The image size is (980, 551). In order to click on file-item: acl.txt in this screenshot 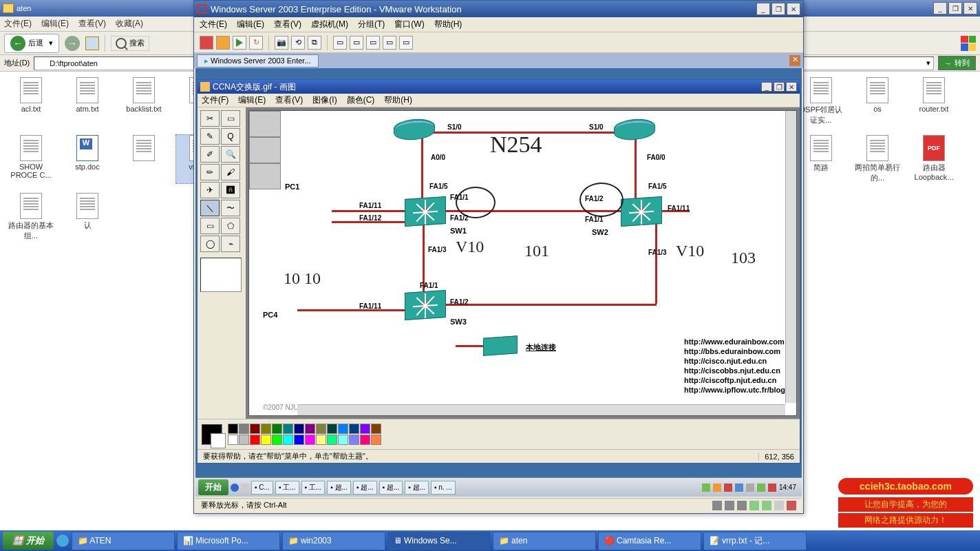, I will do `click(31, 101)`.